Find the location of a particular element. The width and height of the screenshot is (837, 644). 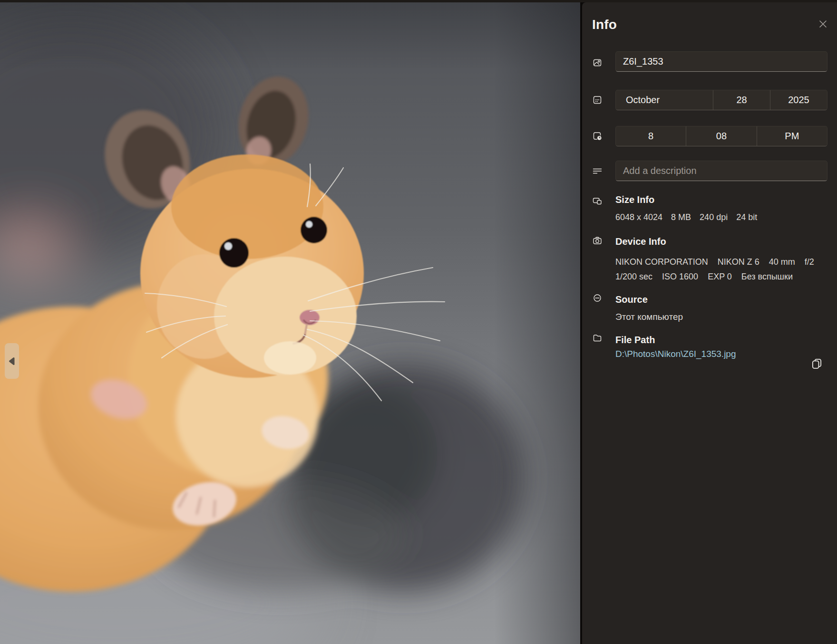

calendar-icon is located at coordinates (597, 100).